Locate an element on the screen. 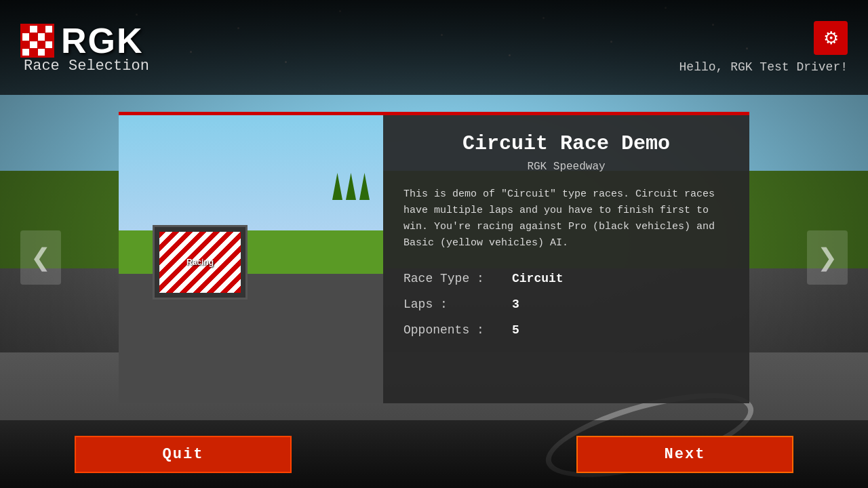 Image resolution: width=868 pixels, height=488 pixels. race-track-name: RGK Speedway is located at coordinates (566, 167).